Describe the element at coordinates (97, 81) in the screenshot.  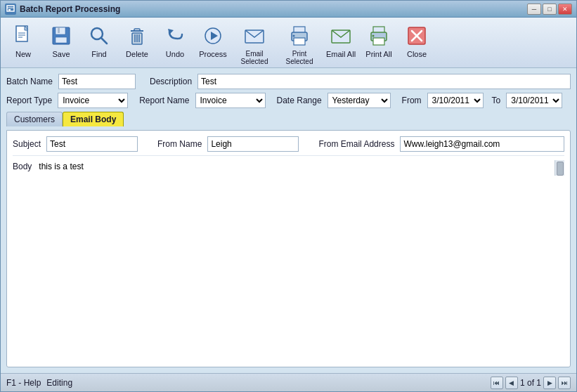
I see `batch-name-input` at that location.